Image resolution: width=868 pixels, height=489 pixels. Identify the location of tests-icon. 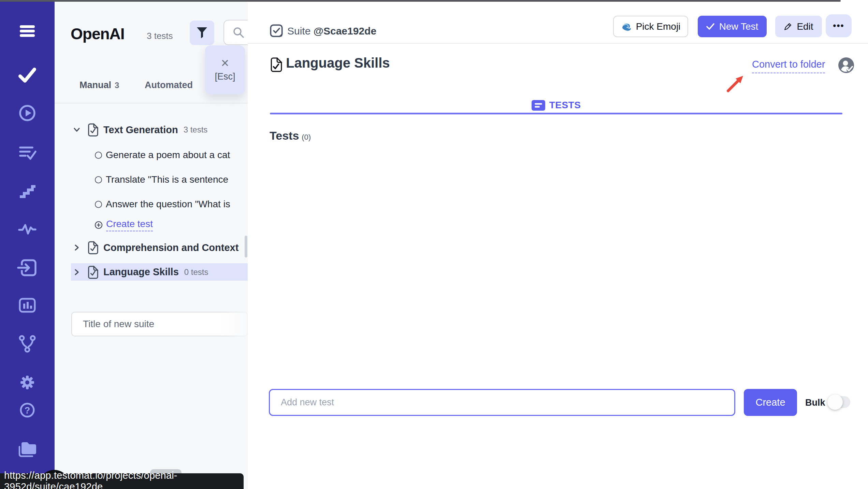
(27, 75).